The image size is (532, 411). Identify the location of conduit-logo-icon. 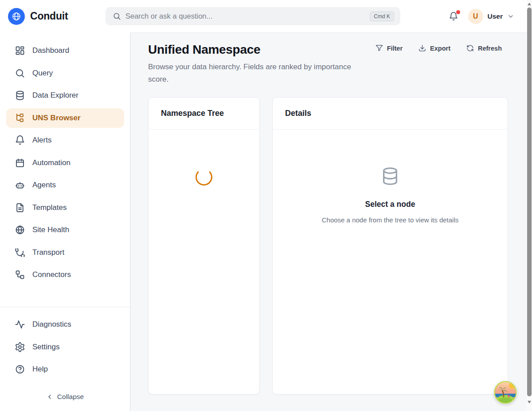
(16, 16).